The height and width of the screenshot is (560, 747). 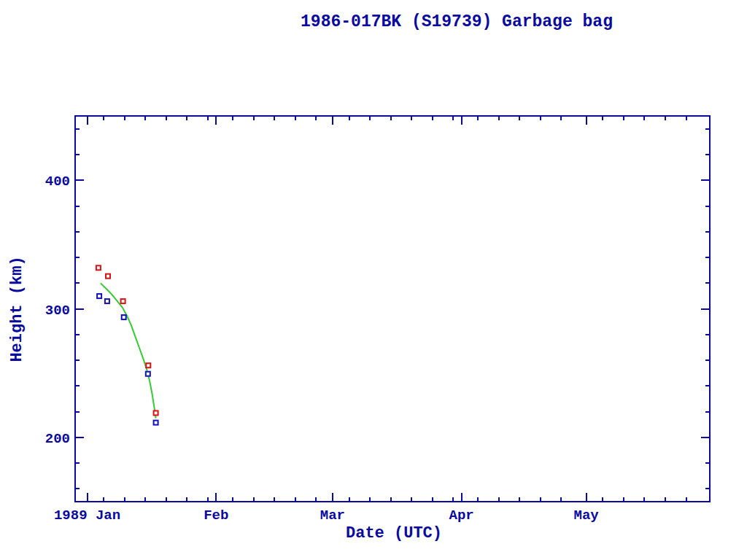 I want to click on y-tick-label: 200, so click(x=58, y=439).